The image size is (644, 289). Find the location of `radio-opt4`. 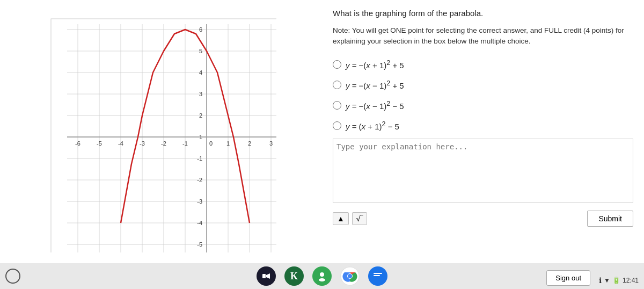

radio-opt4 is located at coordinates (337, 126).